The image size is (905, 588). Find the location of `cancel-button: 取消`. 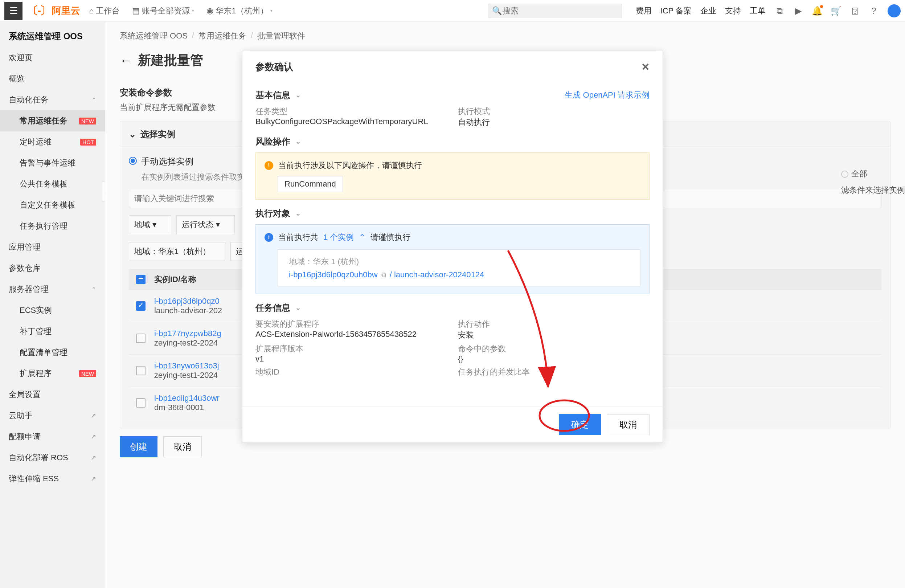

cancel-button: 取消 is located at coordinates (628, 424).